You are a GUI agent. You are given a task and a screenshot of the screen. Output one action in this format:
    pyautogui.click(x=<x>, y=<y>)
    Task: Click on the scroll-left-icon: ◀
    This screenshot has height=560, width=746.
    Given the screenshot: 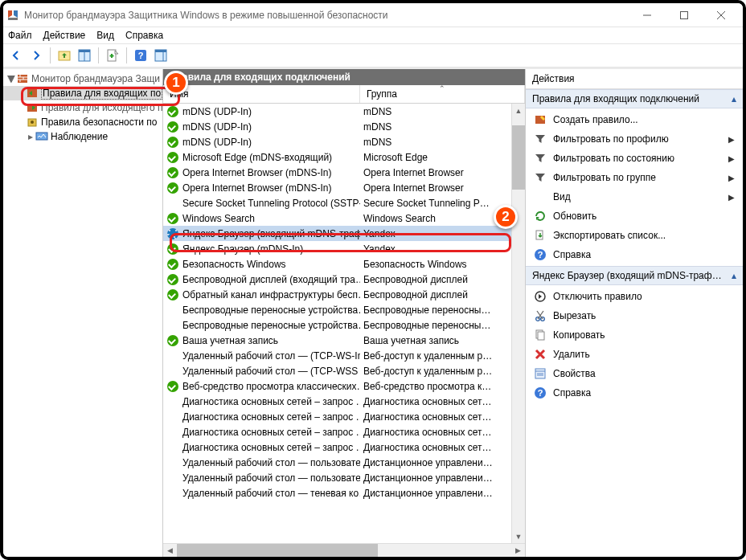 What is the action you would take?
    pyautogui.click(x=170, y=550)
    